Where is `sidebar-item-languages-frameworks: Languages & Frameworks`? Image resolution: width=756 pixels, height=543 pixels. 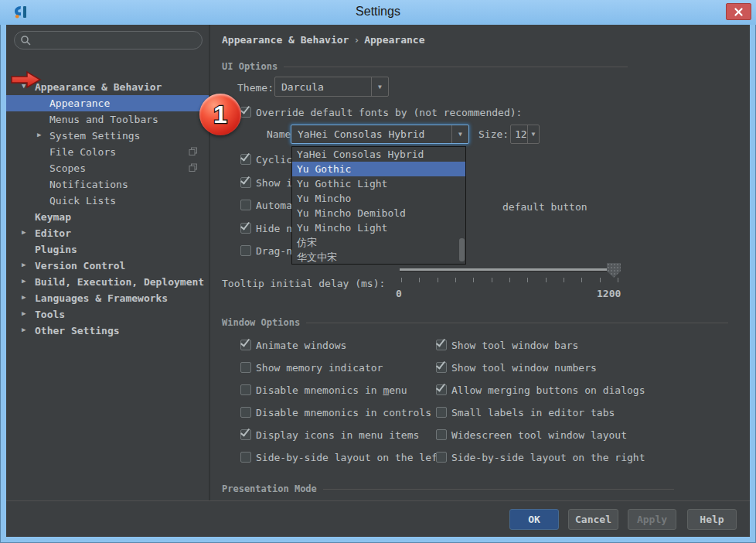 sidebar-item-languages-frameworks: Languages & Frameworks is located at coordinates (107, 299).